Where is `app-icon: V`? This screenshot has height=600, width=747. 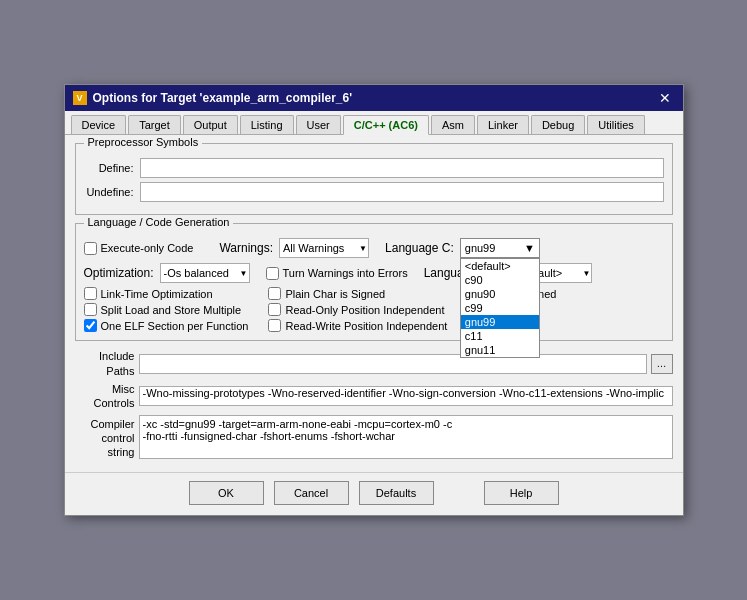
app-icon: V is located at coordinates (80, 98).